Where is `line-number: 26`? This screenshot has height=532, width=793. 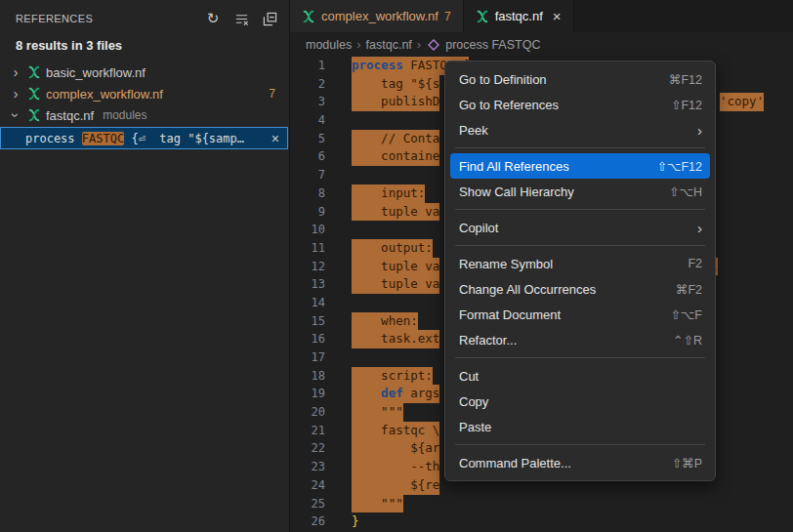 line-number: 26 is located at coordinates (308, 521).